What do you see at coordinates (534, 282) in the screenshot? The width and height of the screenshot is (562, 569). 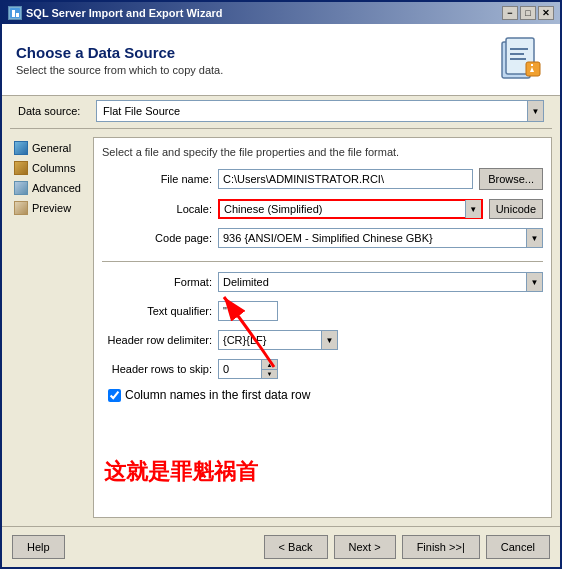 I see `format-arrow: ▼` at bounding box center [534, 282].